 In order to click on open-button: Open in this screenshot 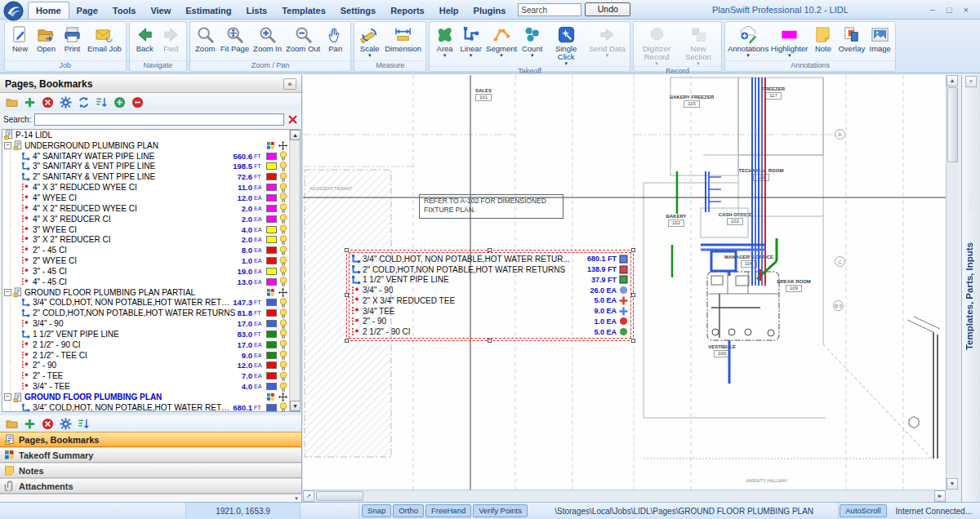, I will do `click(46, 38)`.